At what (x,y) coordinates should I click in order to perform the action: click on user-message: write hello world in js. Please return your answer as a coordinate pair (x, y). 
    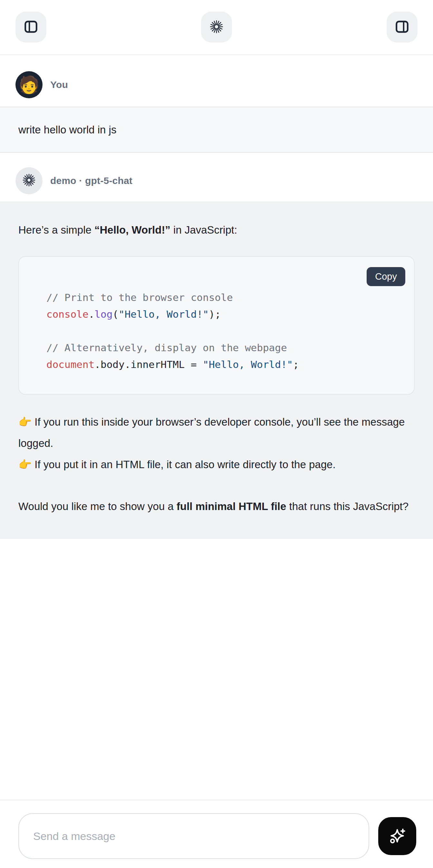
    Looking at the image, I should click on (216, 130).